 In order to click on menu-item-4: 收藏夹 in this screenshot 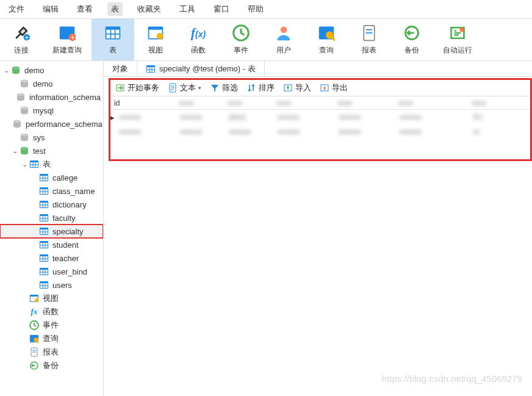, I will do `click(149, 9)`.